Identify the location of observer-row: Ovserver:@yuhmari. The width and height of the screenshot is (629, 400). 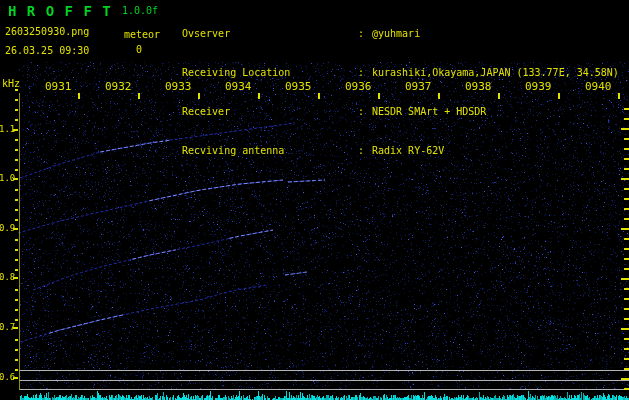
(400, 34).